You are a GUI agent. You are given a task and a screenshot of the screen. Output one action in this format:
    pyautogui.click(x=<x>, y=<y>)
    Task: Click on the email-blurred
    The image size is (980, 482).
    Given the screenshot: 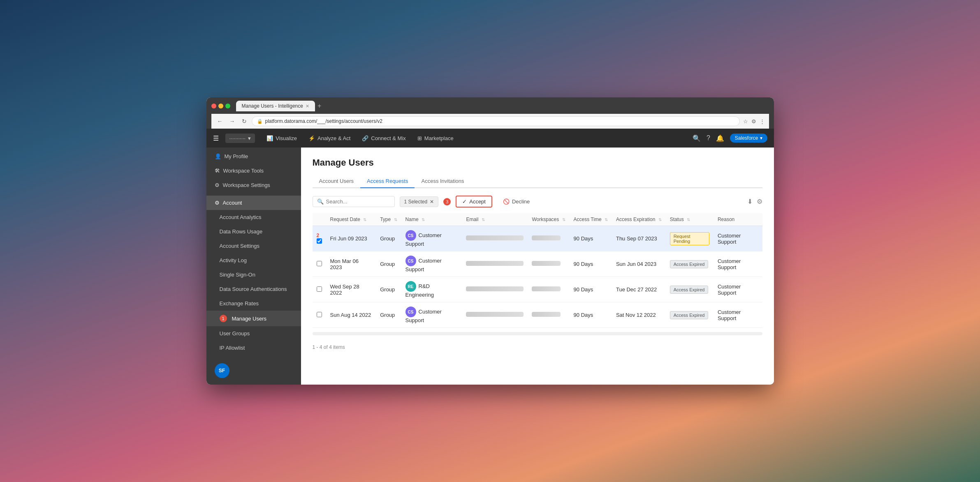 What is the action you would take?
    pyautogui.click(x=495, y=314)
    